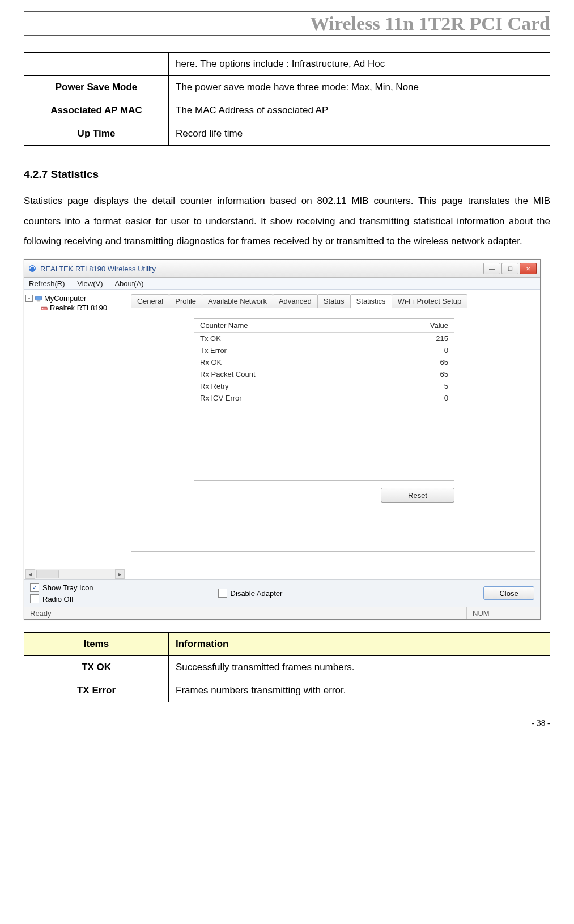 Image resolution: width=574 pixels, height=924 pixels. Describe the element at coordinates (334, 301) in the screenshot. I see `tab-status: Status` at that location.